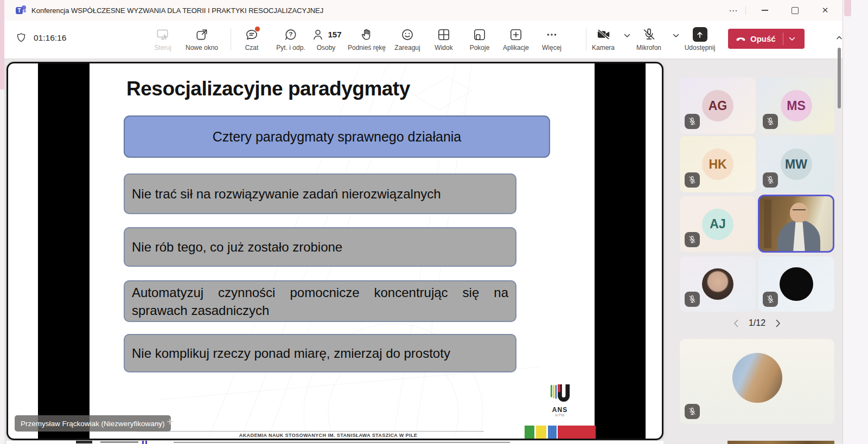 The height and width of the screenshot is (444, 868). What do you see at coordinates (231, 39) in the screenshot?
I see `toolbar-divider` at bounding box center [231, 39].